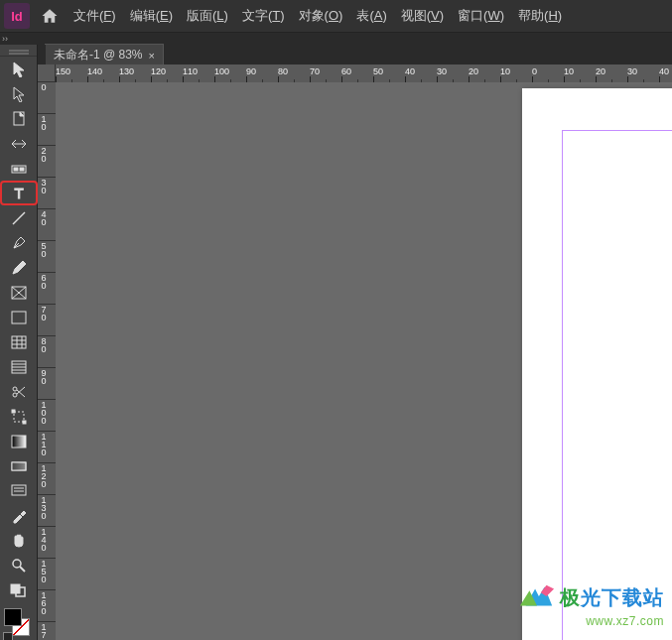 The image size is (672, 640). I want to click on menu-l: 版面(L), so click(207, 16).